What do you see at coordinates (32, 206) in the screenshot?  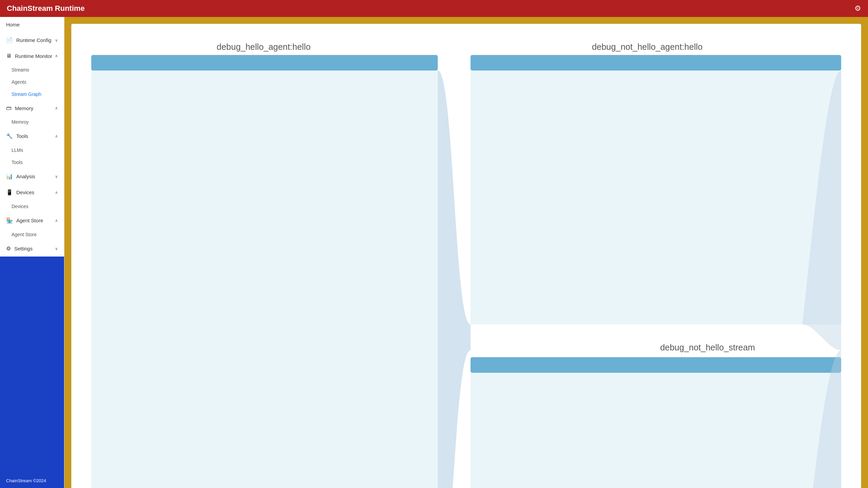 I see `sidebar-item-devices-child: Devices` at bounding box center [32, 206].